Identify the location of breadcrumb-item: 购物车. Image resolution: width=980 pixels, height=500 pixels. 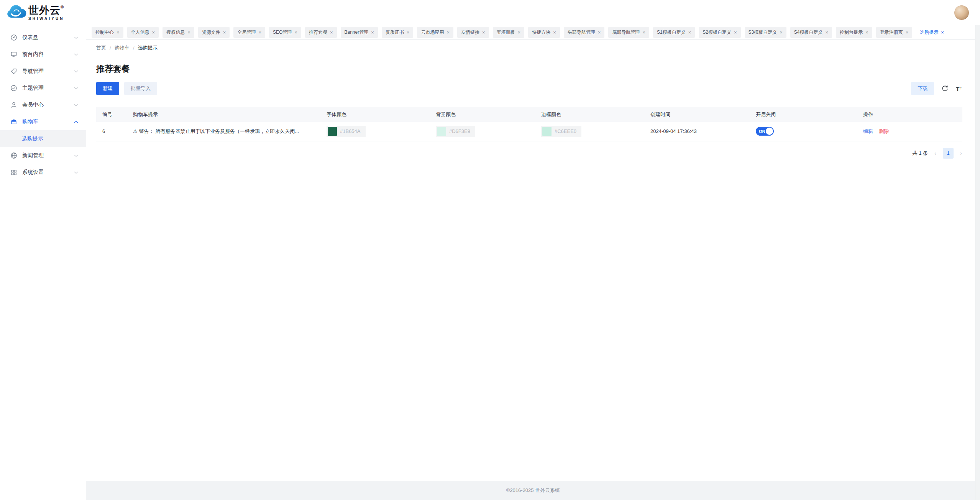
(122, 48).